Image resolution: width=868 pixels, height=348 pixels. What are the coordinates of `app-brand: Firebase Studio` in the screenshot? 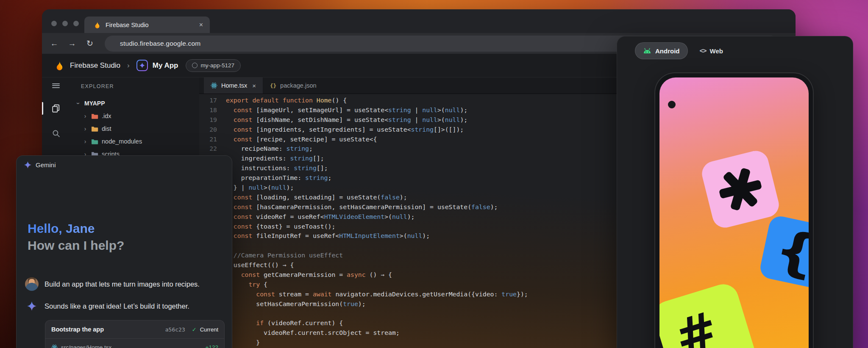 It's located at (95, 66).